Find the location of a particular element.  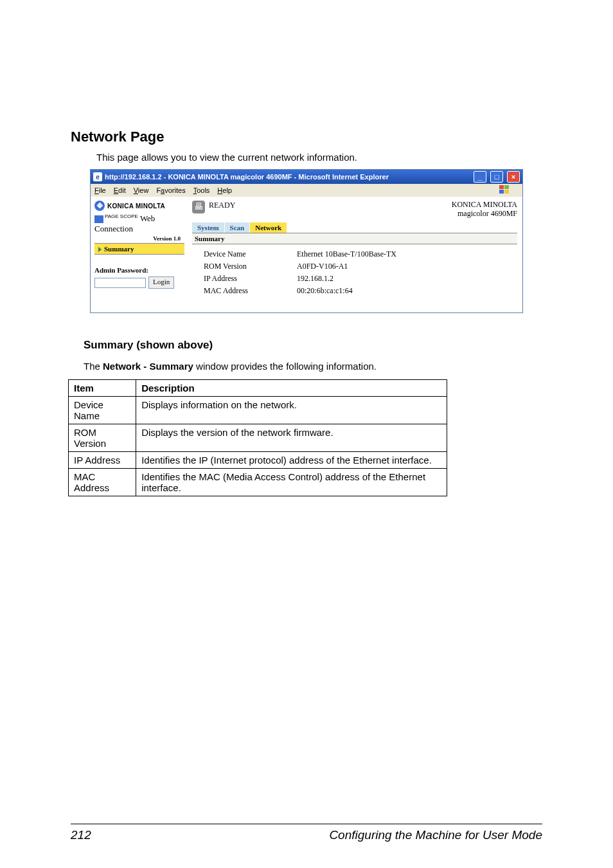

row-mac-address: MAC Address 00:20:6b:ca:c1:64 is located at coordinates (296, 291).